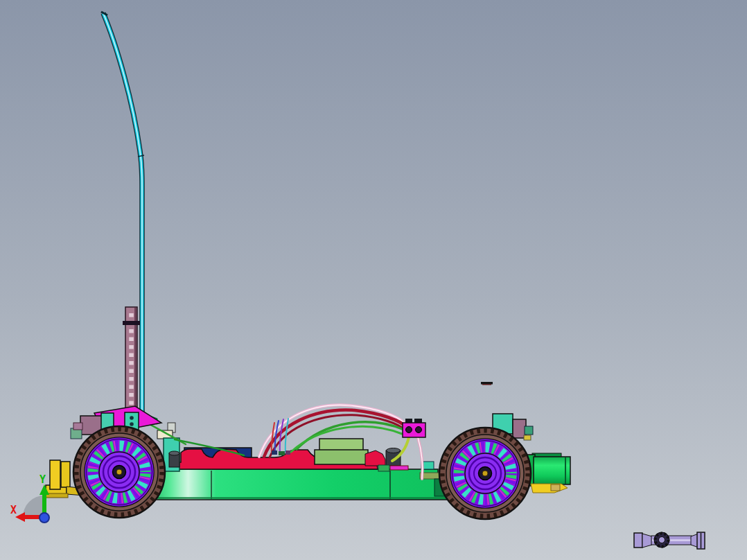 The height and width of the screenshot is (560, 747). What do you see at coordinates (341, 445) in the screenshot?
I see `esc-top` at bounding box center [341, 445].